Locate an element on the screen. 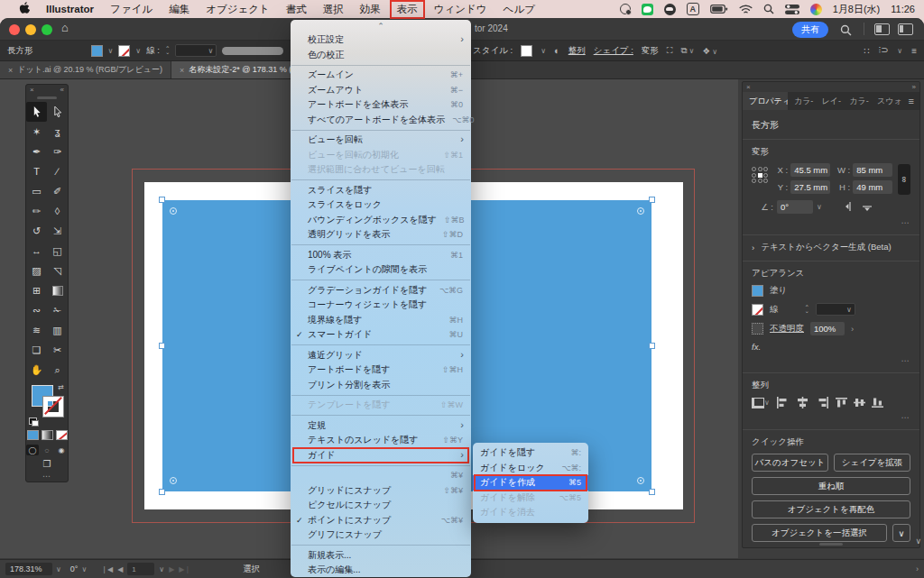  menu-item-hide-corner-widget: コーナーウィジェットを隠す is located at coordinates (381, 305).